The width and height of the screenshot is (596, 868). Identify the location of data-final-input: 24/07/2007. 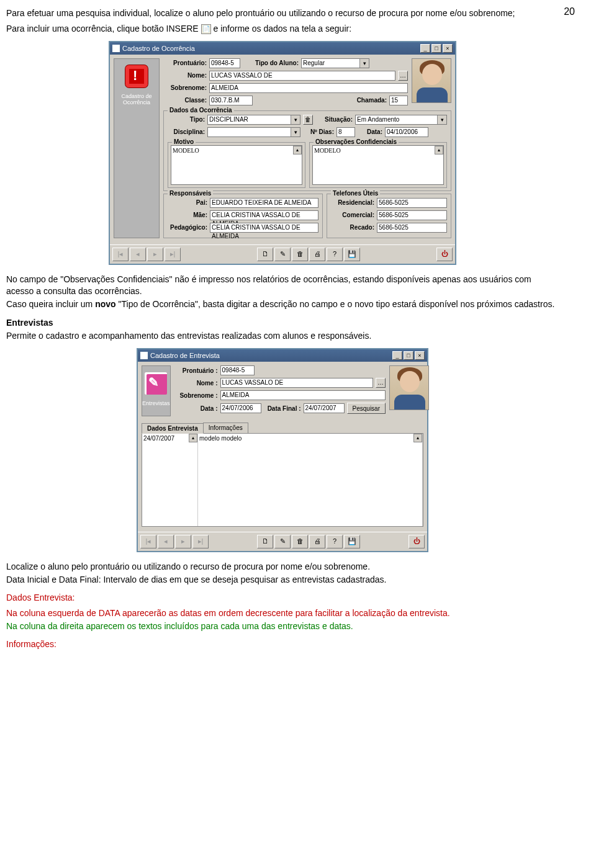
(324, 408).